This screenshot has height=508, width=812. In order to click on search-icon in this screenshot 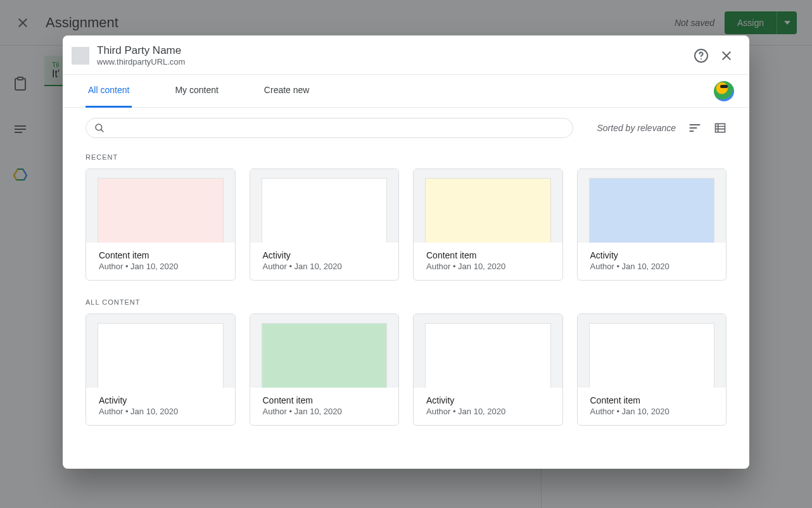, I will do `click(99, 128)`.